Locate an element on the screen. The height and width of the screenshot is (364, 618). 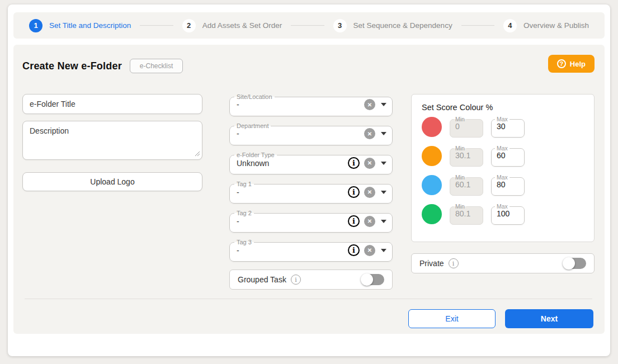
site-location-select: Site/Location - ✕ is located at coordinates (311, 105).